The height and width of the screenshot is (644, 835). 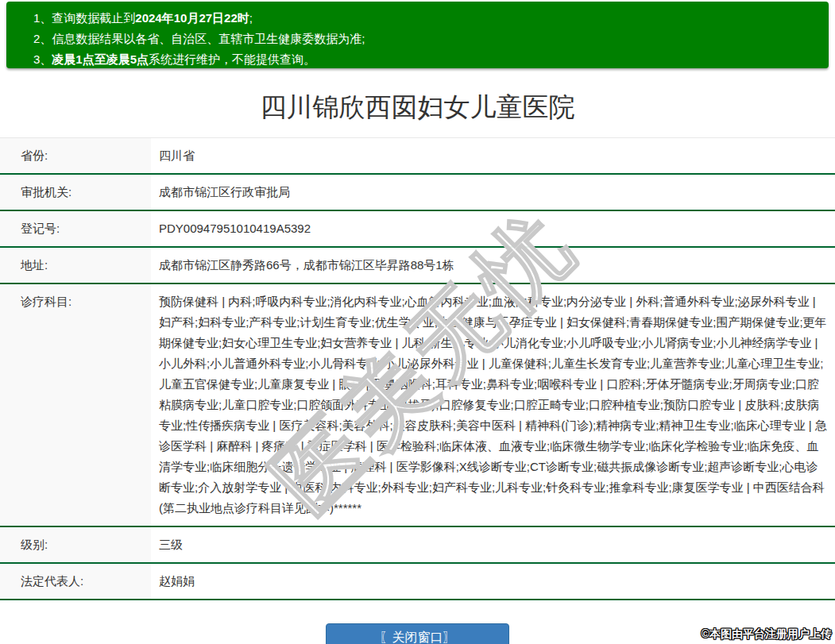 I want to click on notice-line-3: 3、凌晨1点至凌晨5点系统进行维护，不能提供查询。, so click(x=427, y=60).